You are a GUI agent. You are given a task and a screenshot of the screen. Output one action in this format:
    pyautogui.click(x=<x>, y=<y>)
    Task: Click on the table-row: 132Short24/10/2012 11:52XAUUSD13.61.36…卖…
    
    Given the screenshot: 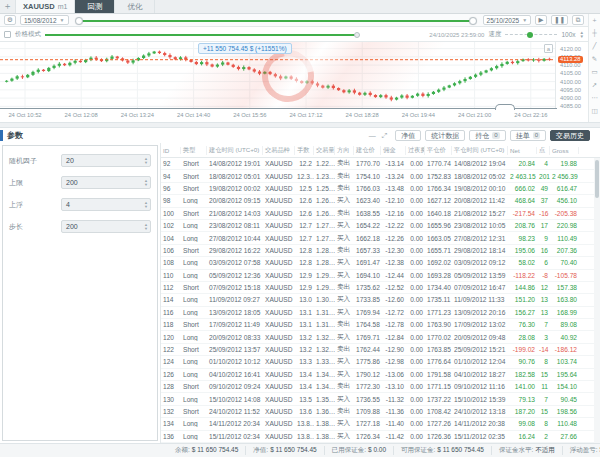 What is the action you would take?
    pyautogui.click(x=380, y=412)
    